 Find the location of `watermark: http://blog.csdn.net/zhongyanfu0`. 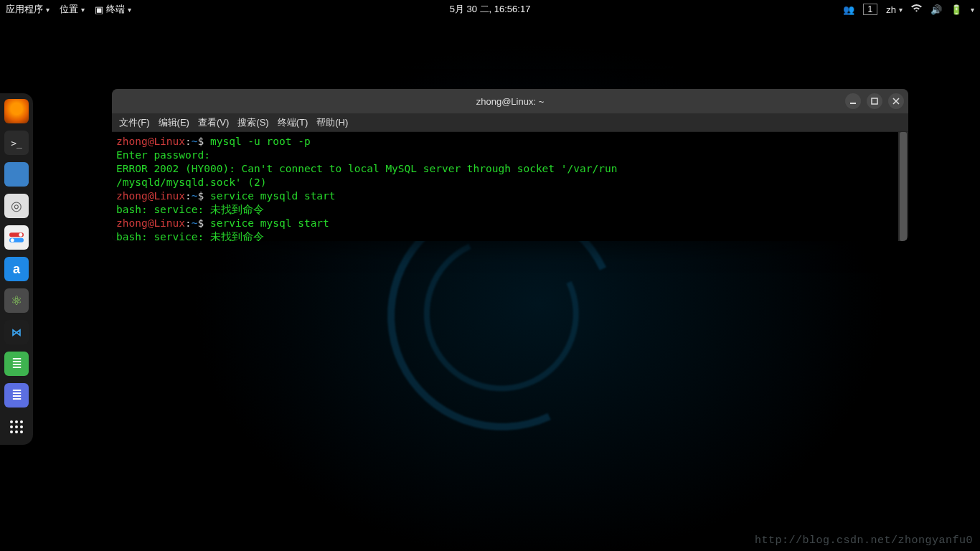

watermark: http://blog.csdn.net/zhongyanfu0 is located at coordinates (864, 541).